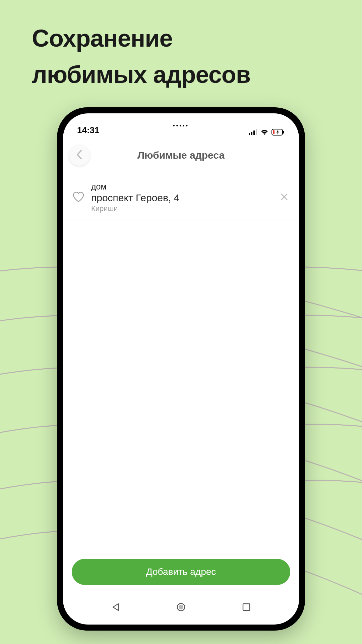 This screenshot has height=644, width=362. I want to click on favorite-address-row: дом проспект Героев, 4 Кириши, so click(181, 198).